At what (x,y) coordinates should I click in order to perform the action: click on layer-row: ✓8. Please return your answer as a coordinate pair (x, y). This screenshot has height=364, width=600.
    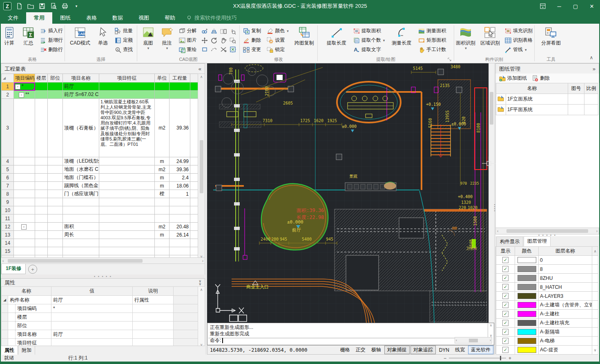
    Looking at the image, I should click on (547, 269).